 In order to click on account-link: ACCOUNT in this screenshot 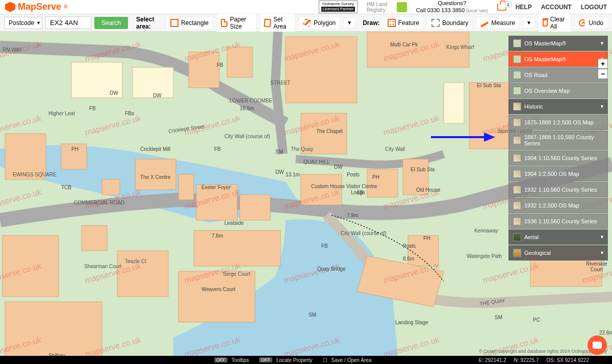, I will do `click(556, 7)`.